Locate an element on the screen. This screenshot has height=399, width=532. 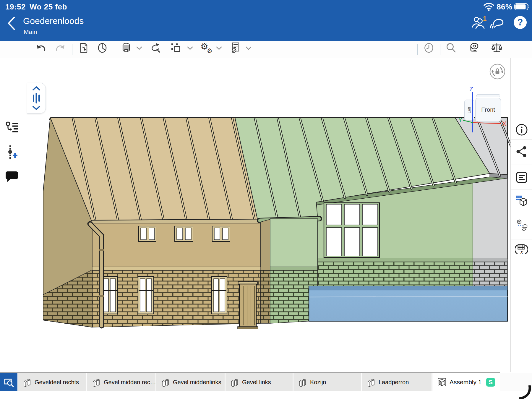
view-tools-flap is located at coordinates (37, 98).